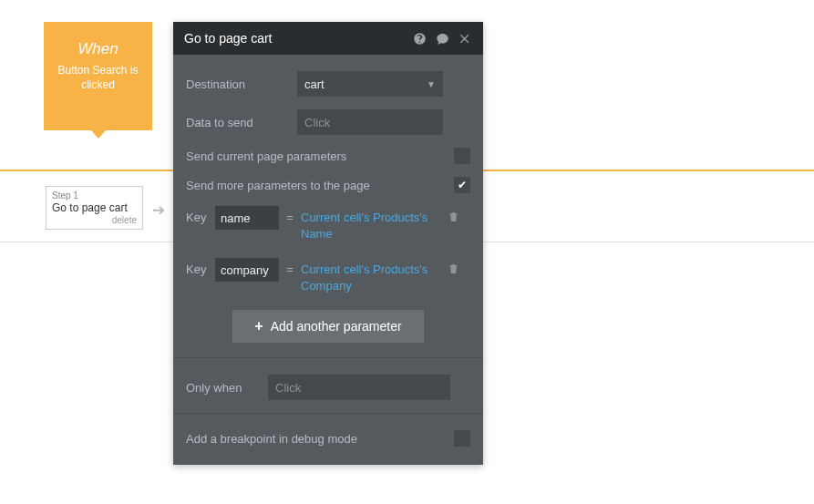 This screenshot has height=504, width=814. I want to click on chevron-down-icon: ▼, so click(431, 84).